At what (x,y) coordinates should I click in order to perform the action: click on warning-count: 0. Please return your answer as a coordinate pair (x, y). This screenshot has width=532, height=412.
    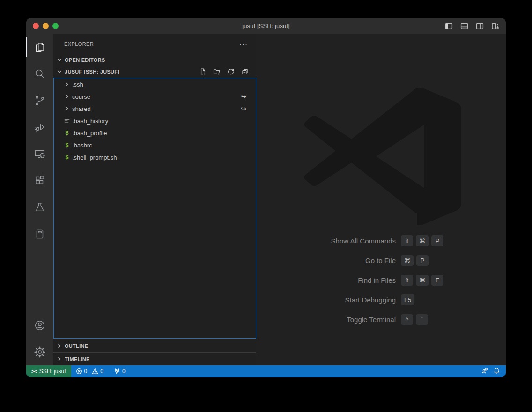
    Looking at the image, I should click on (102, 371).